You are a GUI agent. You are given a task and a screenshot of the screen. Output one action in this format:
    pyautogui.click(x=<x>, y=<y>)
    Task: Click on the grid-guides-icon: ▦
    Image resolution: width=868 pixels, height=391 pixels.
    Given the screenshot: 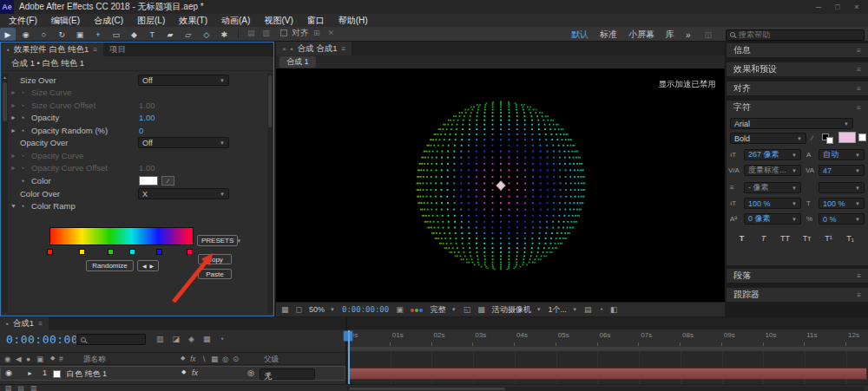 What is the action you would take?
    pyautogui.click(x=285, y=310)
    